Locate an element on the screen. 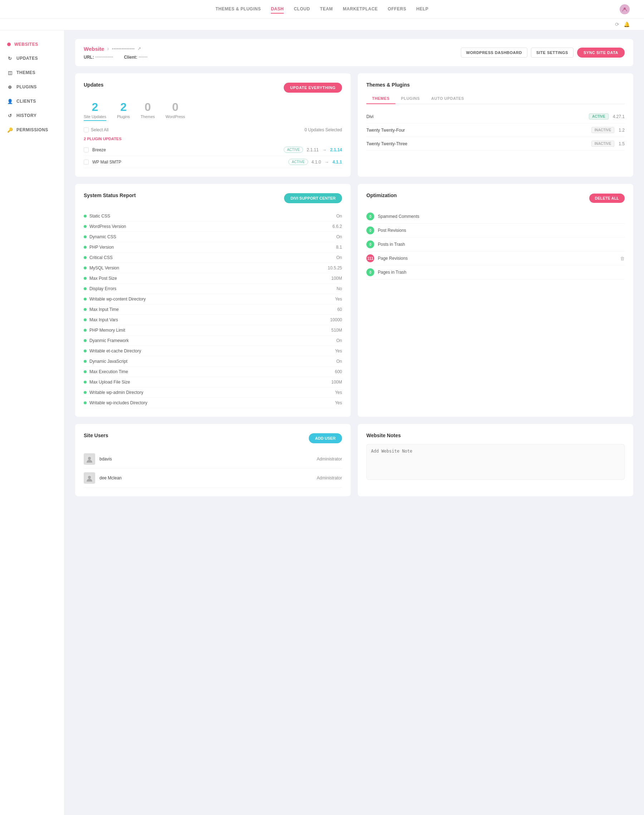 This screenshot has width=644, height=815. delete-all-button: DELETE ALL is located at coordinates (607, 198).